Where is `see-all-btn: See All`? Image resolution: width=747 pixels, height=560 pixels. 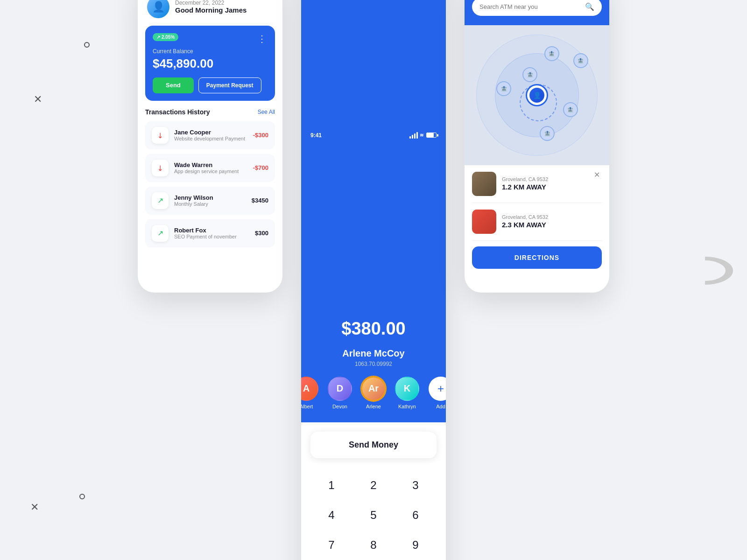
see-all-btn: See All is located at coordinates (266, 112).